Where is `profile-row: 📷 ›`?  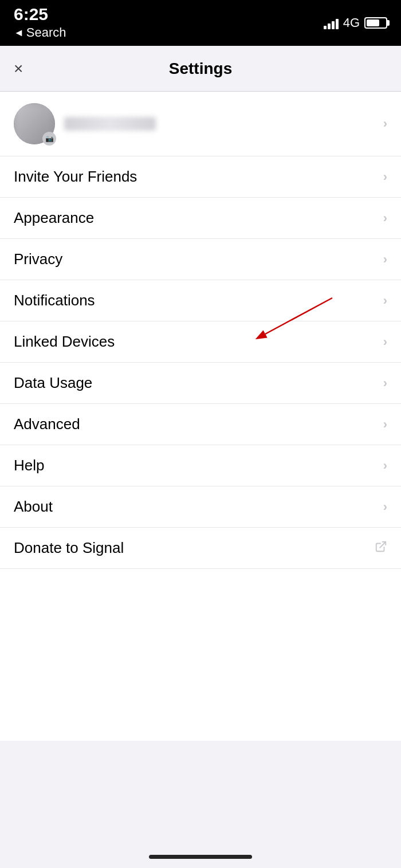 profile-row: 📷 › is located at coordinates (200, 124).